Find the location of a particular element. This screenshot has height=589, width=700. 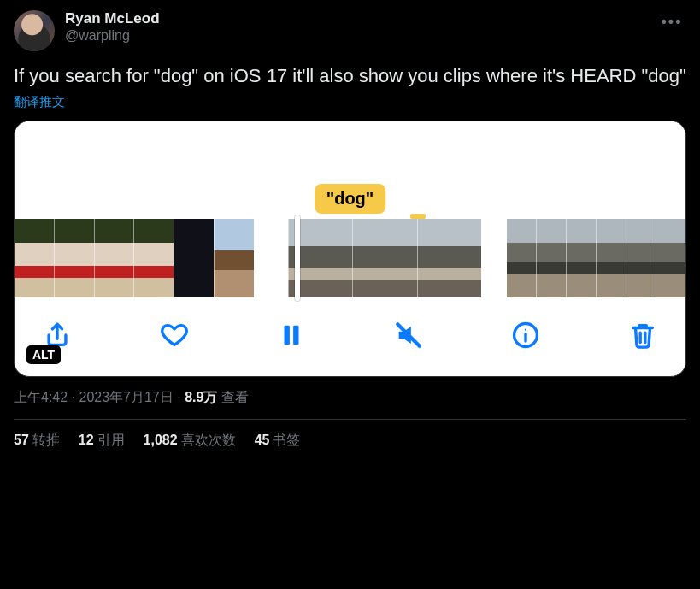

bookmarks-stat: 45书签 is located at coordinates (278, 441).